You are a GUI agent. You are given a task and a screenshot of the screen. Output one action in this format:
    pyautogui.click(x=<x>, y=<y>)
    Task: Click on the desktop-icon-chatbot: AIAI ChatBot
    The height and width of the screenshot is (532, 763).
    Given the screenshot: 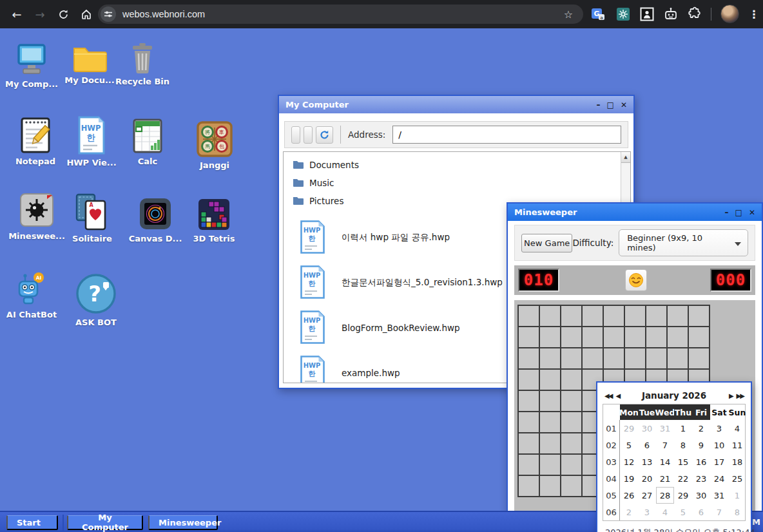 What is the action you would take?
    pyautogui.click(x=32, y=296)
    